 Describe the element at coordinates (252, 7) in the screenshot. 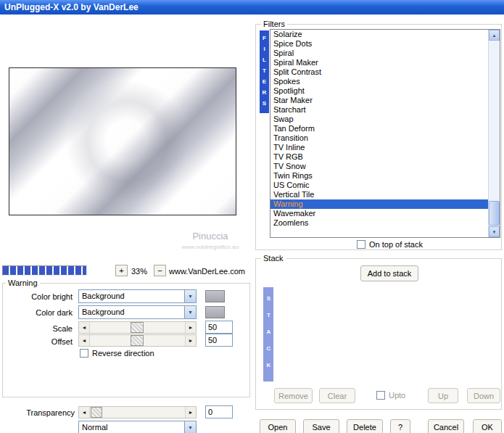

I see `window-titlebar: UnPlugged-X v2.0 by VanDerLee` at that location.